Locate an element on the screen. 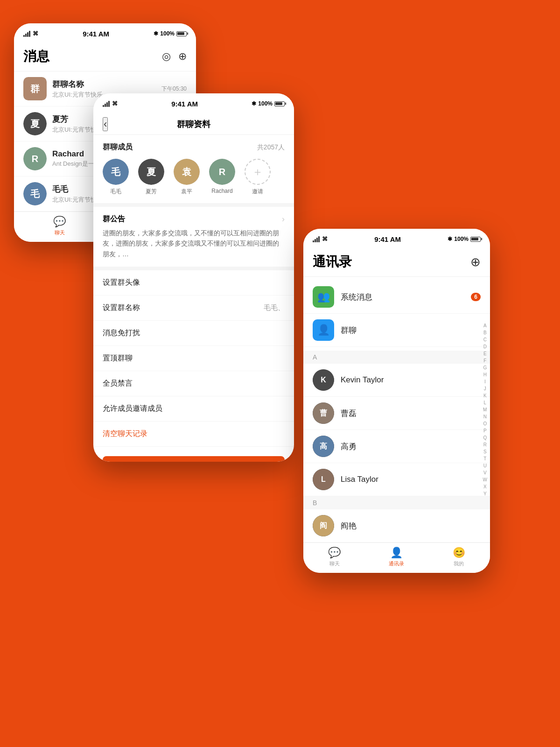  contacts-content: 👥 系统消息 6 👤 群聊 A K Kevin Taylor 曹 曹磊 is located at coordinates (397, 410).